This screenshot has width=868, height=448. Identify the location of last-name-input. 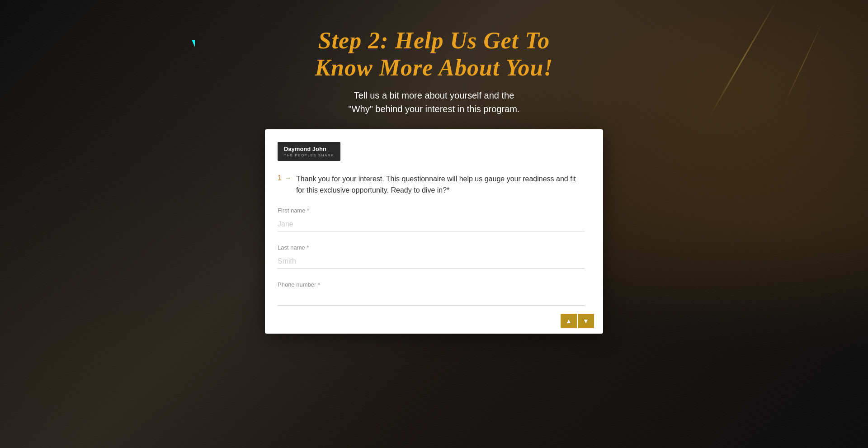
(431, 261).